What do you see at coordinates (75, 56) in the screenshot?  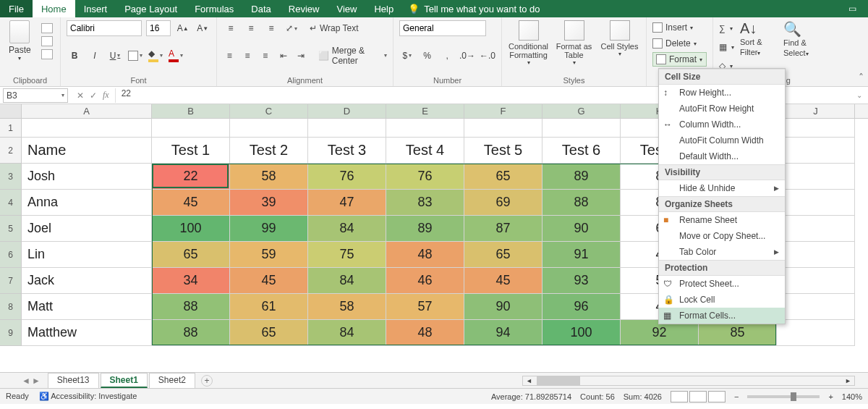 I see `bold-button: B` at bounding box center [75, 56].